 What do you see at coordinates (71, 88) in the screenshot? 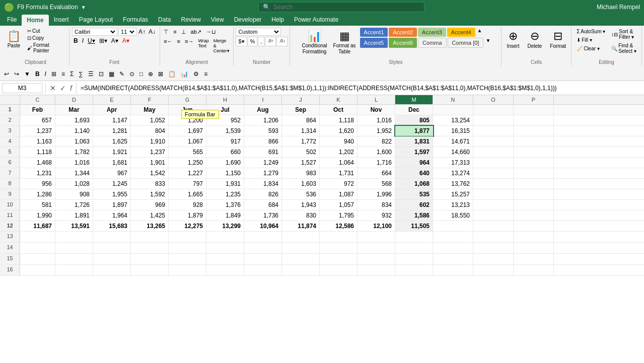
I see `formula-function-button: f` at bounding box center [71, 88].